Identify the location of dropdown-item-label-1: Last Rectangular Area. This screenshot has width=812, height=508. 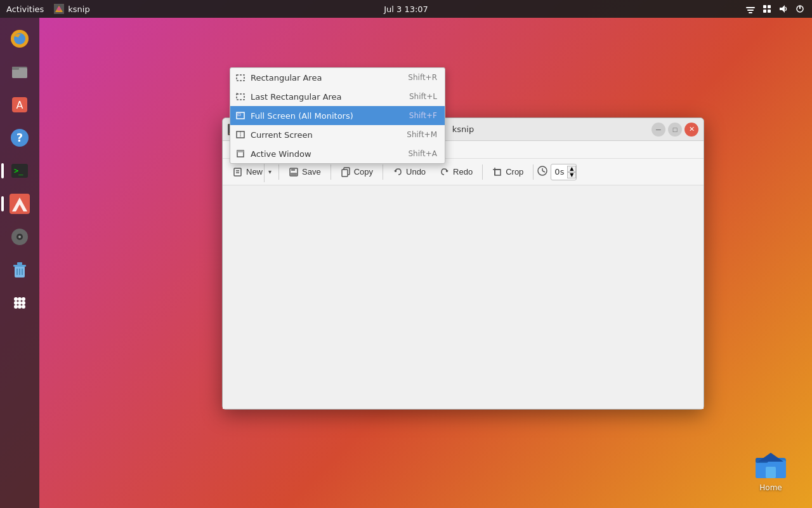
(296, 97).